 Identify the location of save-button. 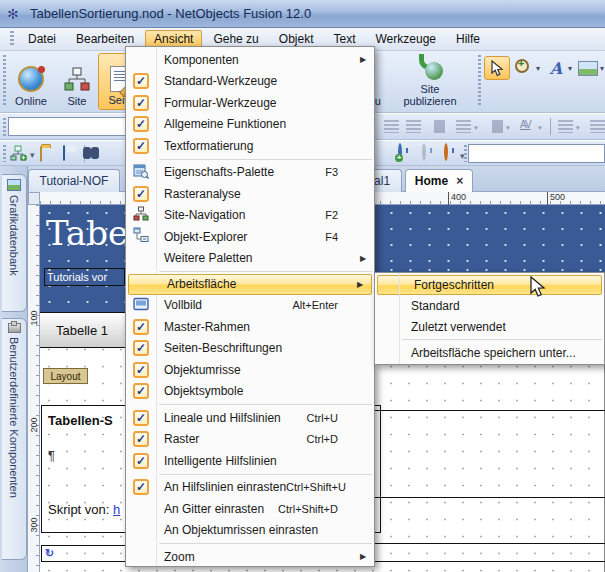
(64, 153).